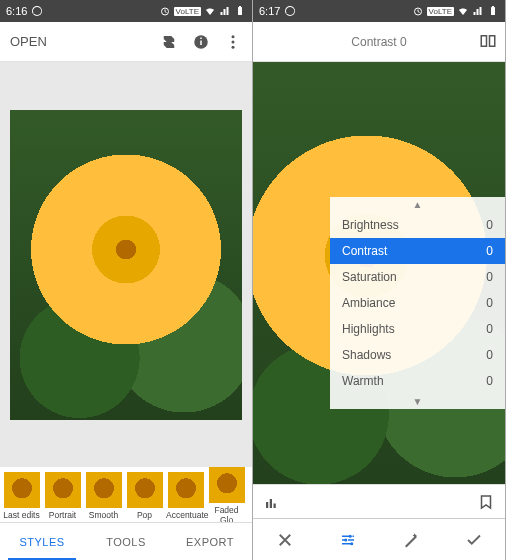 The image size is (506, 560). I want to click on style-thumb: Accentuate, so click(186, 496).